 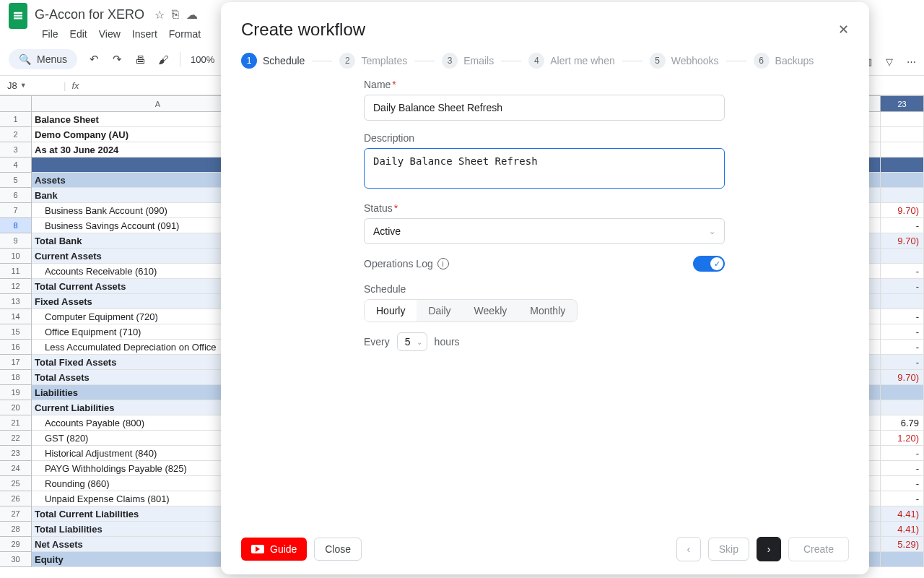 I want to click on close-button: Close, so click(x=338, y=549).